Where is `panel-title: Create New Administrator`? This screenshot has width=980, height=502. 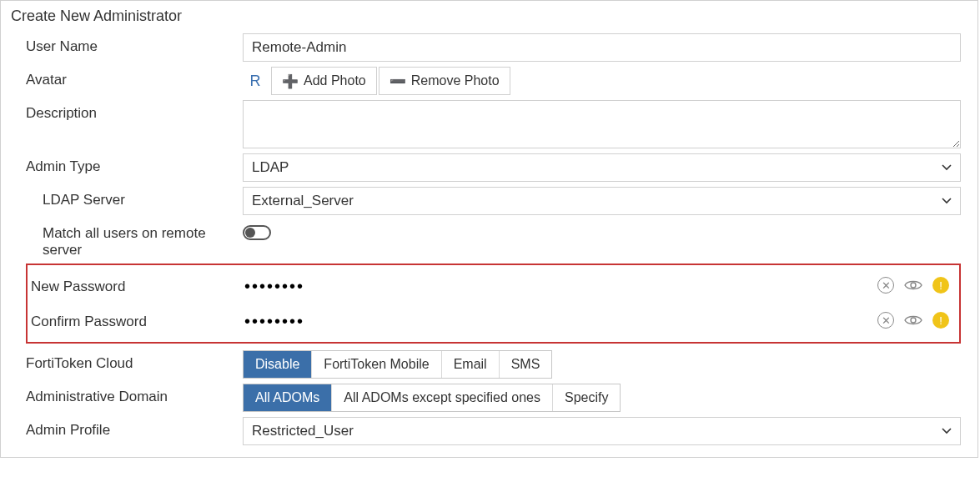 panel-title: Create New Administrator is located at coordinates (489, 17).